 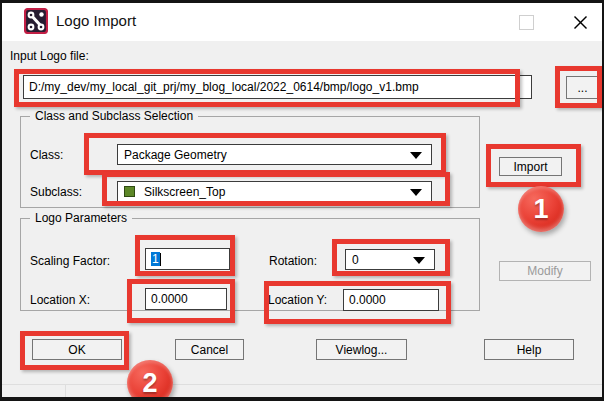 What do you see at coordinates (580, 22) in the screenshot?
I see `close-icon` at bounding box center [580, 22].